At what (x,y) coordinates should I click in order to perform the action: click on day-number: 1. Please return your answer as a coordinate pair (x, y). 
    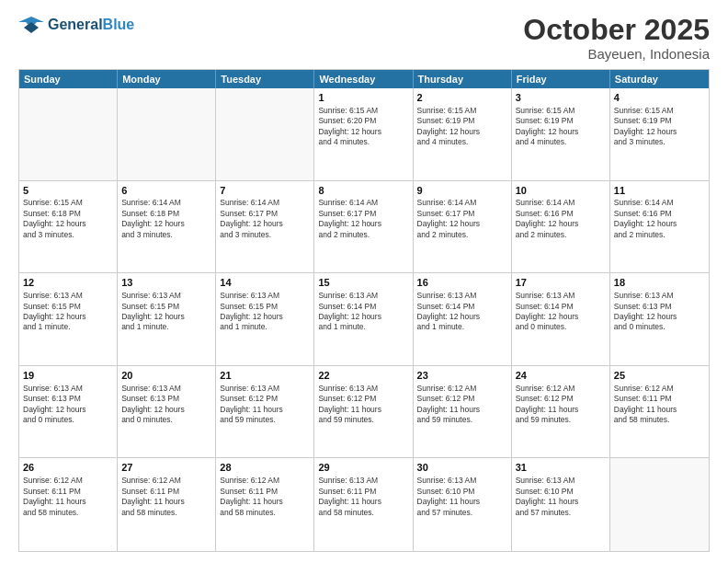
    Looking at the image, I should click on (363, 98).